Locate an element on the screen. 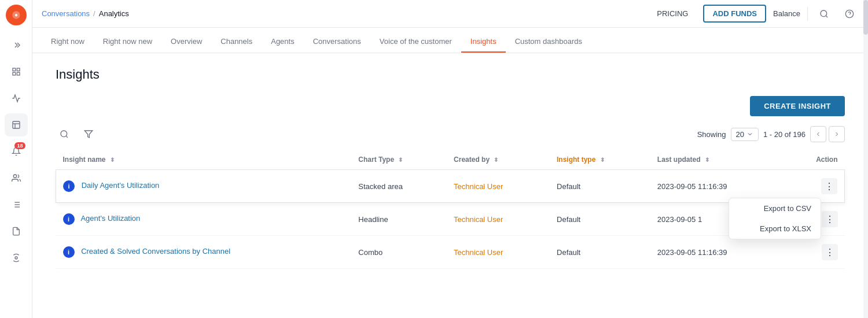  balance-label: Balance is located at coordinates (787, 14).